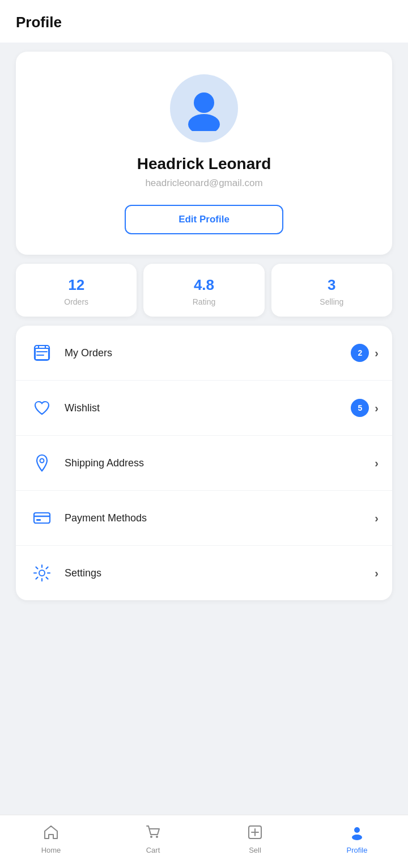  Describe the element at coordinates (332, 290) in the screenshot. I see `stat-selling: 3 Selling` at that location.